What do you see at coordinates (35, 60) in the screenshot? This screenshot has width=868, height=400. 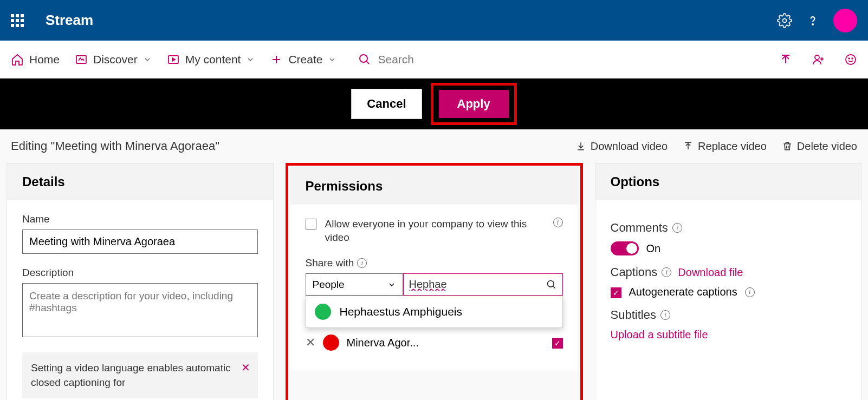 I see `nav-home: Home` at bounding box center [35, 60].